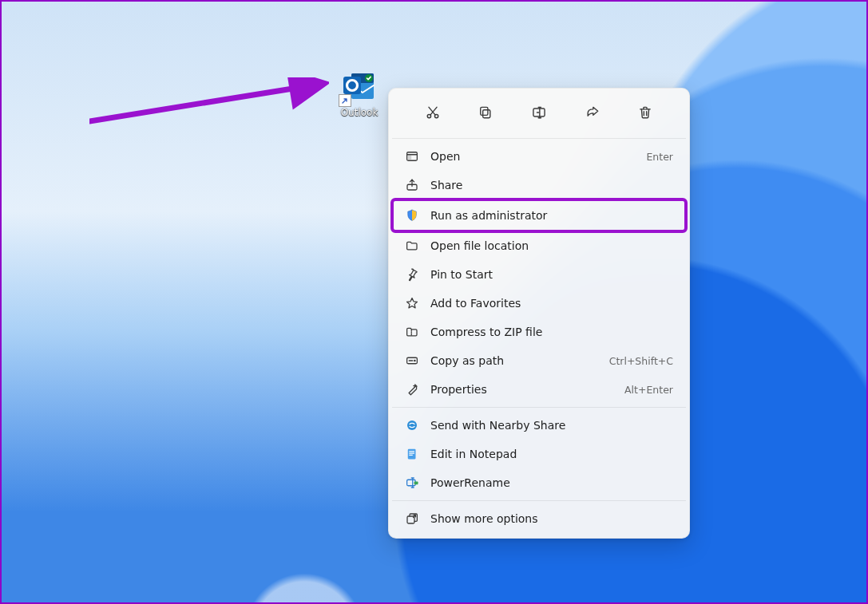  What do you see at coordinates (552, 454) in the screenshot?
I see `label: Edit in Notepad` at bounding box center [552, 454].